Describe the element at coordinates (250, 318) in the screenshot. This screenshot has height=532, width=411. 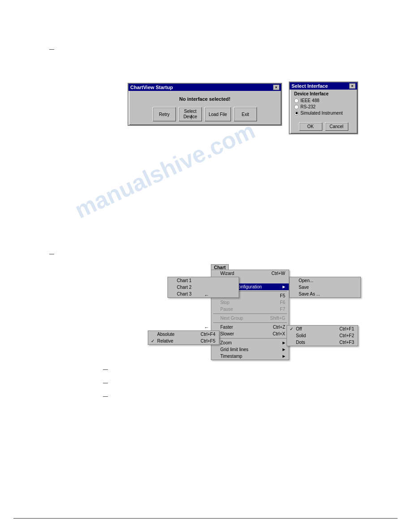
I see `menu-next-group: Next Group Shift+G` at that location.